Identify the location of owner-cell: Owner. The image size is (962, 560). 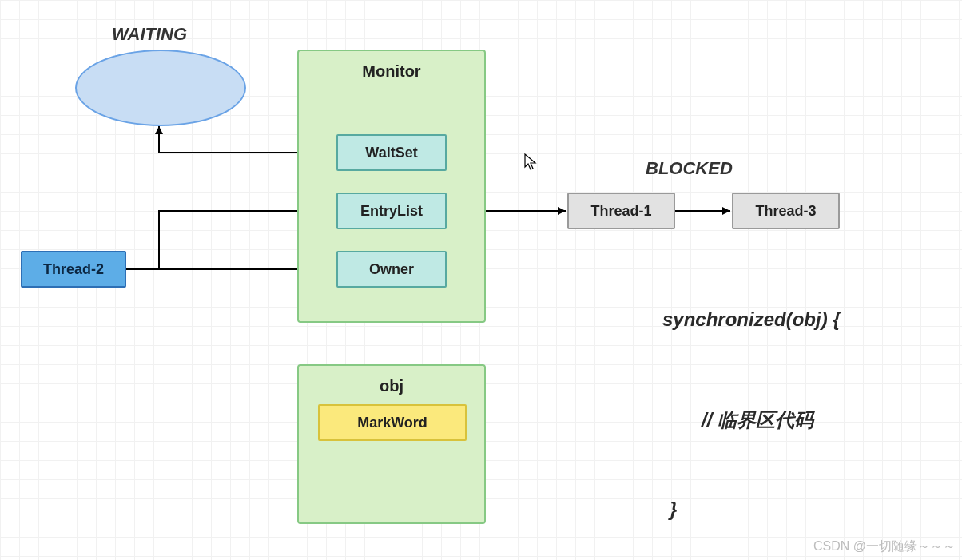
(392, 269).